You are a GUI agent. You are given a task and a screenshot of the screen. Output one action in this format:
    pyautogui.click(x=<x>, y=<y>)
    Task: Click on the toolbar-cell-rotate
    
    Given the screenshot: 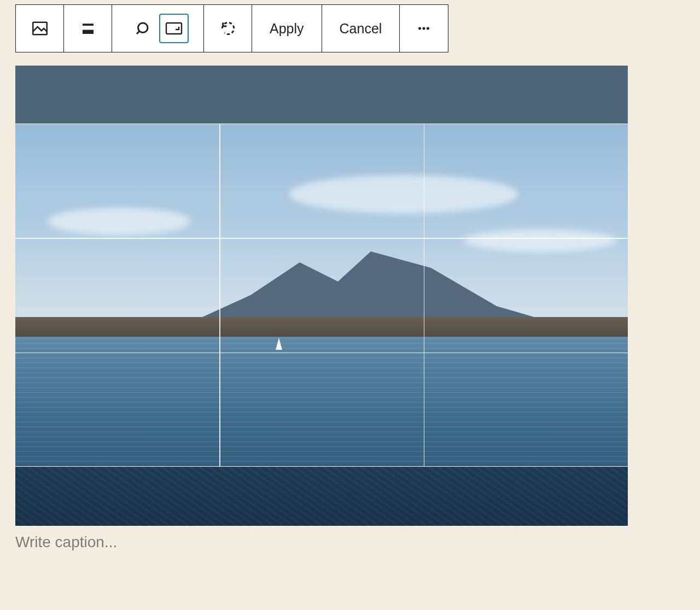 What is the action you would take?
    pyautogui.click(x=228, y=28)
    